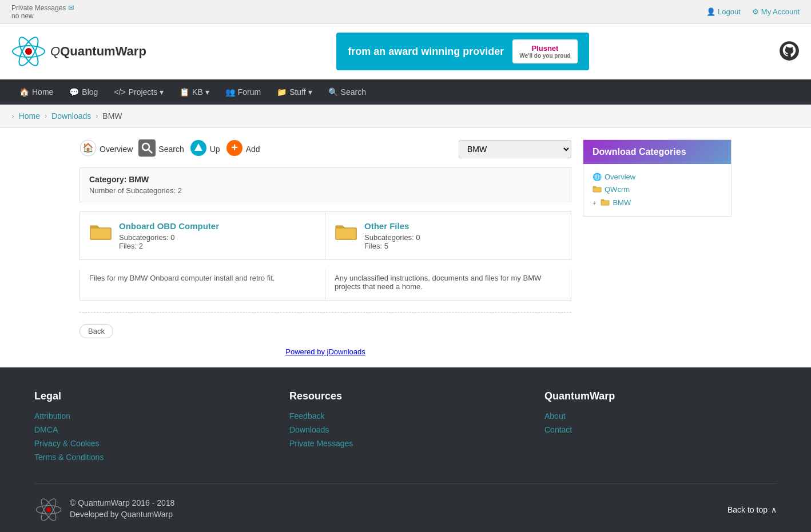 The width and height of the screenshot is (811, 532). Describe the element at coordinates (789, 51) in the screenshot. I see `github-link` at that location.